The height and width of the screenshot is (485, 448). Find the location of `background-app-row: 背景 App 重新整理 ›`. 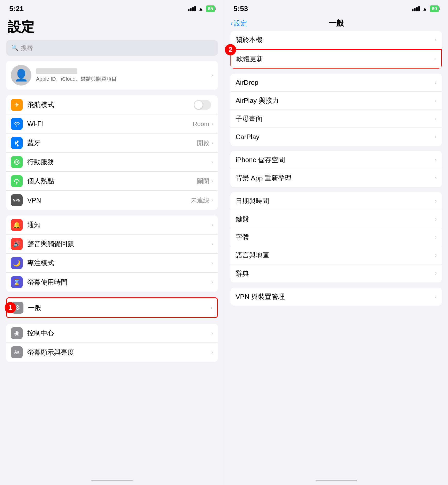

background-app-row: 背景 App 重新整理 › is located at coordinates (336, 178).